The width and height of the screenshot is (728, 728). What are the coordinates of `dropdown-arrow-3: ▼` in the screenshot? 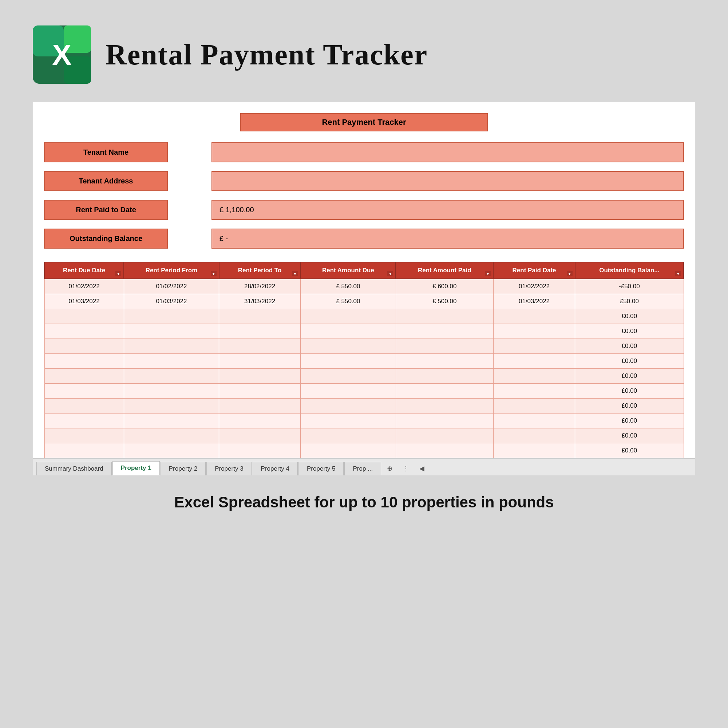 It's located at (295, 274).